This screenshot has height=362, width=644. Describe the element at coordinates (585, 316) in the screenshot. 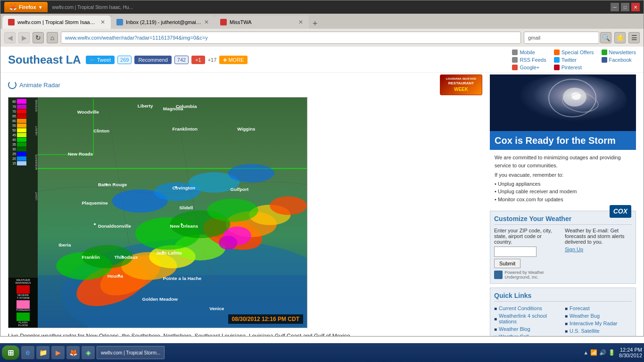

I see `weather-bug-link: Weather Bug` at that location.